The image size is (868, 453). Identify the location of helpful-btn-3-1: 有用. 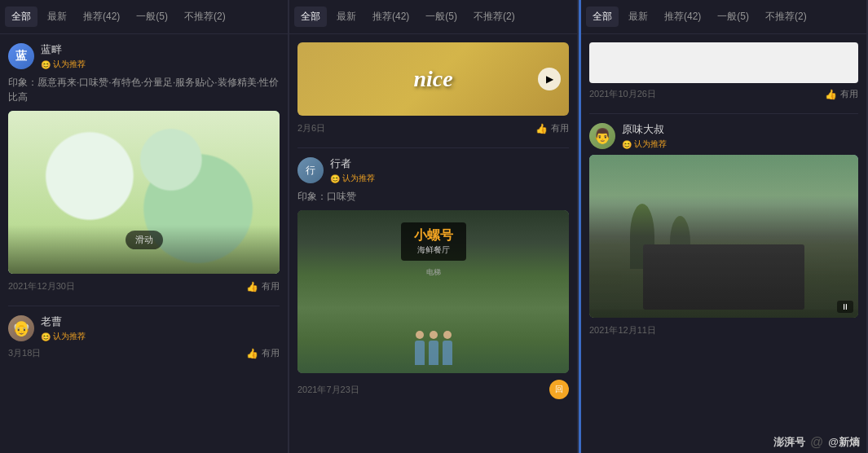
(841, 95).